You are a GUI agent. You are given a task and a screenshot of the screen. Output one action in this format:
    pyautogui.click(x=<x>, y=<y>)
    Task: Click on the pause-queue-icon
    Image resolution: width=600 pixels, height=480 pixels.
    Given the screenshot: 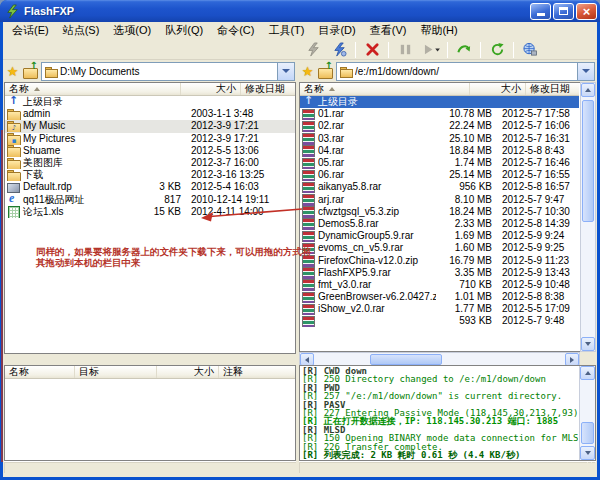 What is the action you would take?
    pyautogui.click(x=405, y=50)
    